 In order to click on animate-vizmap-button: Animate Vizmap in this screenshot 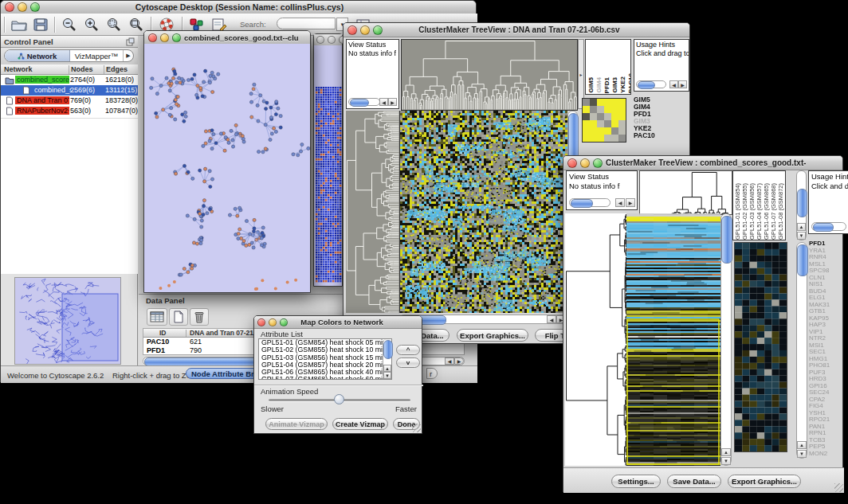, I will do `click(296, 424)`.